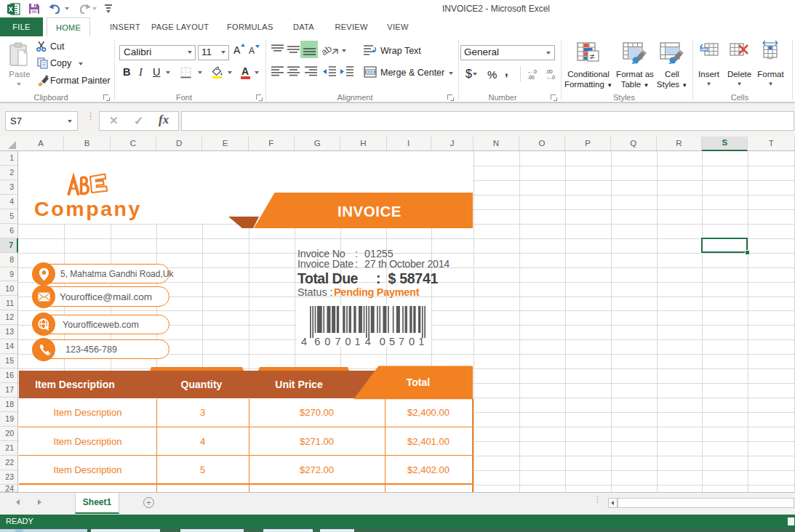  What do you see at coordinates (299, 384) in the screenshot?
I see `svg-text: Unit Price` at bounding box center [299, 384].